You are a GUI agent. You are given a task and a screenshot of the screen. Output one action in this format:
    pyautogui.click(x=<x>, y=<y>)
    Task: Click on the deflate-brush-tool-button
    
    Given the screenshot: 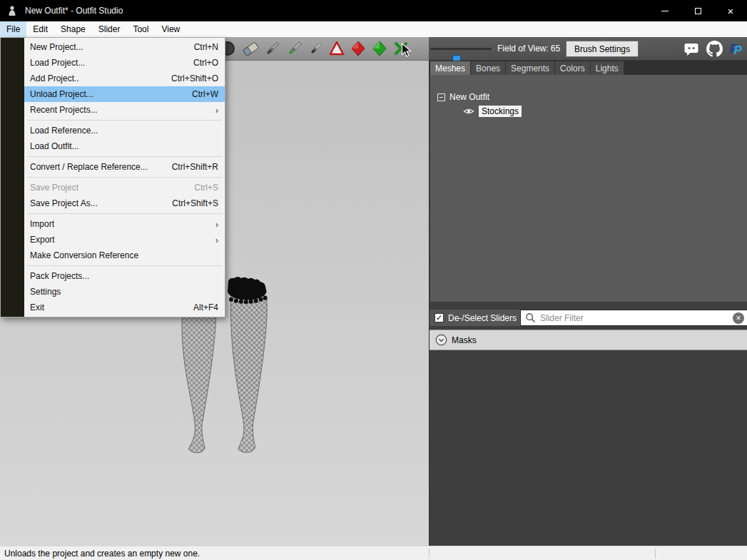 What is the action you would take?
    pyautogui.click(x=295, y=49)
    